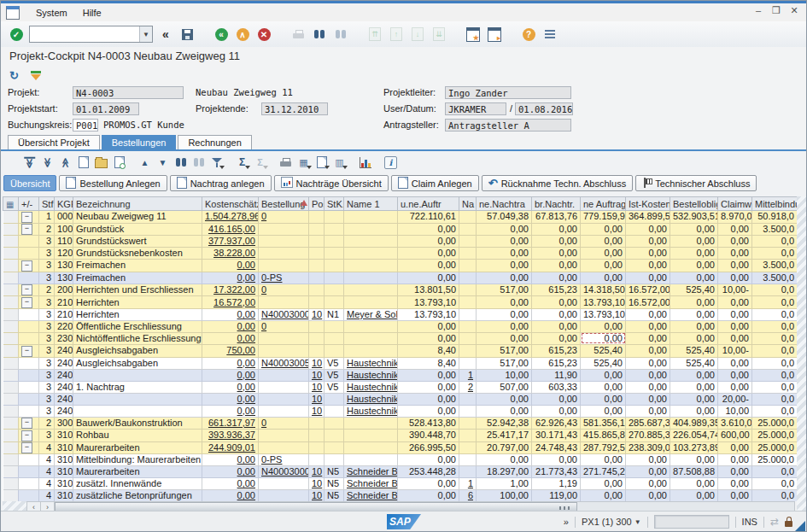 This screenshot has width=807, height=532. Describe the element at coordinates (29, 162) in the screenshot. I see `collapse-all-icon: ≫` at that location.